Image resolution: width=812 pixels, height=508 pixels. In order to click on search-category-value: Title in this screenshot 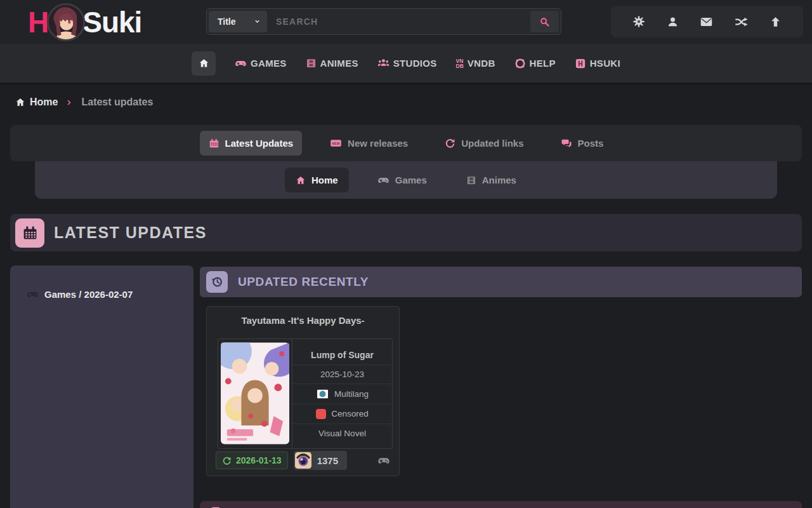, I will do `click(227, 22)`.